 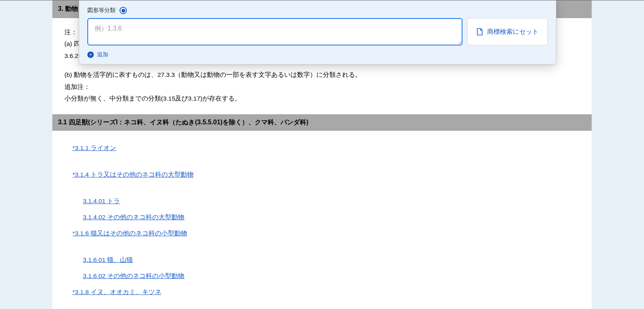 I want to click on link-3-1-6-02: 3.1.6.02 その他のネコ科の小型動物, so click(x=134, y=276).